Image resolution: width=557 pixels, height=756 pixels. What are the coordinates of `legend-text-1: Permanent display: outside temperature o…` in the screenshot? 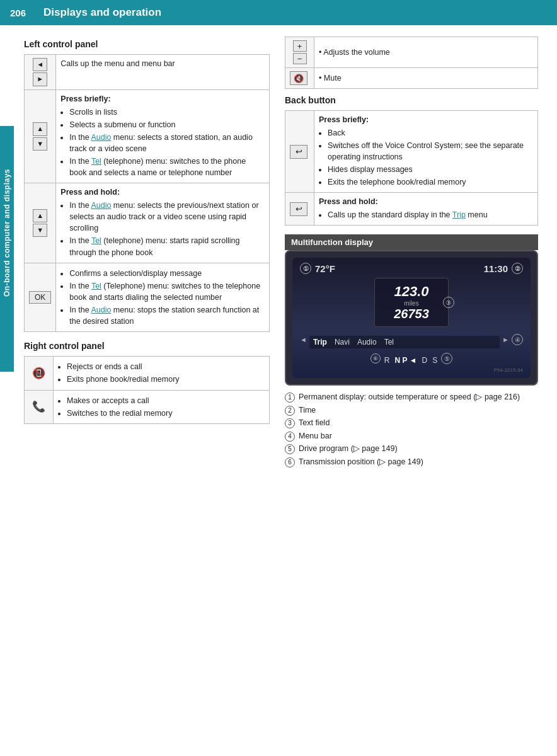 It's located at (410, 398).